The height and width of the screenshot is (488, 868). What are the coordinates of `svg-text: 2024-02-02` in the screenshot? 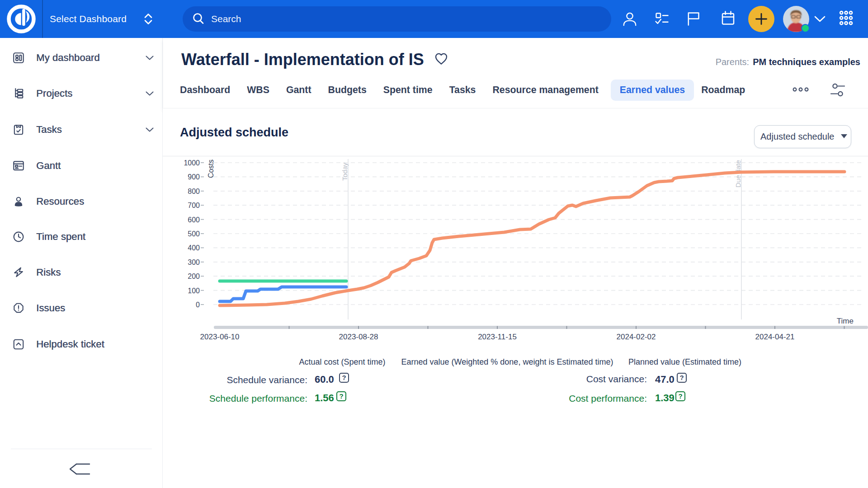 It's located at (637, 337).